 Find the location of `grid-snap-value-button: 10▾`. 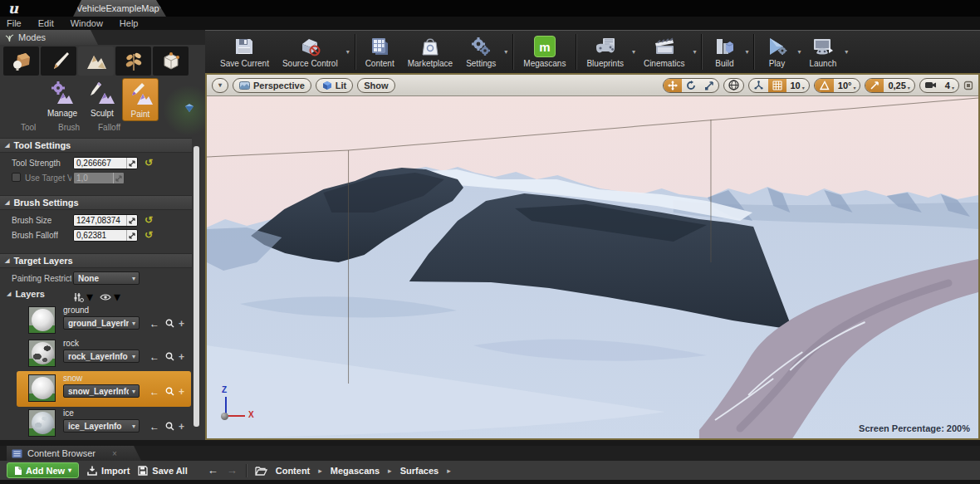

grid-snap-value-button: 10▾ is located at coordinates (797, 86).